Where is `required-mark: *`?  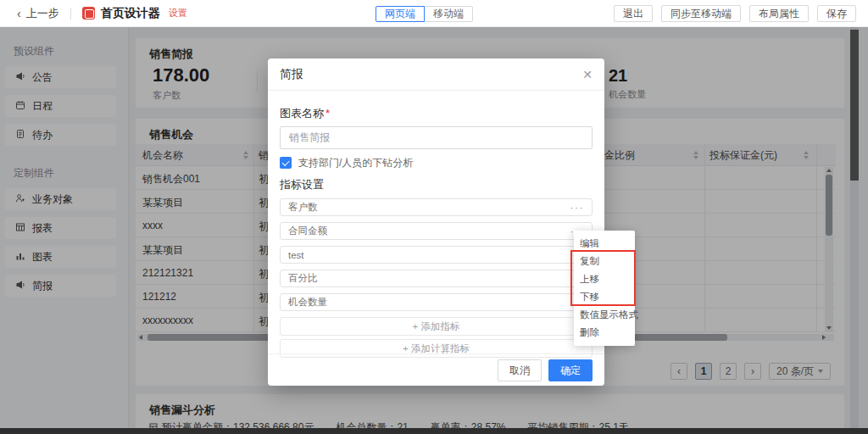
required-mark: * is located at coordinates (327, 114).